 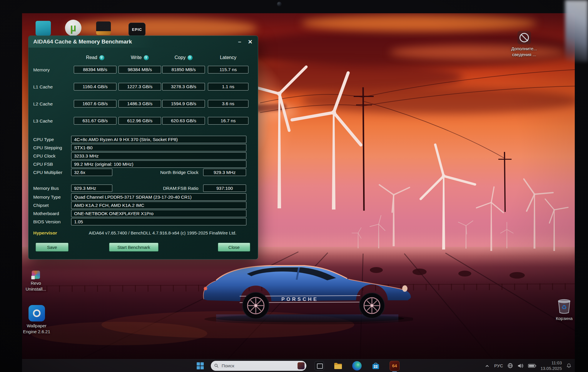 What do you see at coordinates (43, 28) in the screenshot?
I see `teal-app-icon` at bounding box center [43, 28].